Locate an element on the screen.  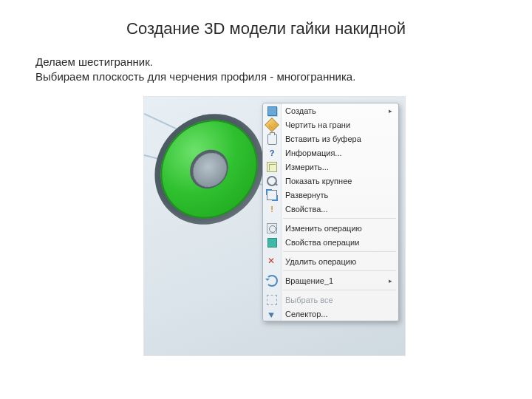
menu-item-info: ?Информация... is located at coordinates (331, 152).